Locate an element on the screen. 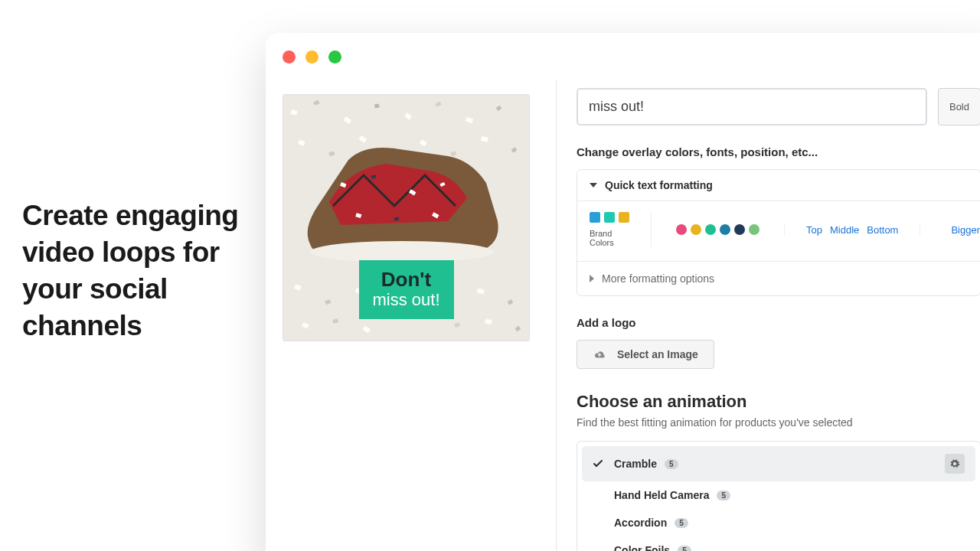 The height and width of the screenshot is (551, 980). position-top-button: Top is located at coordinates (815, 230).